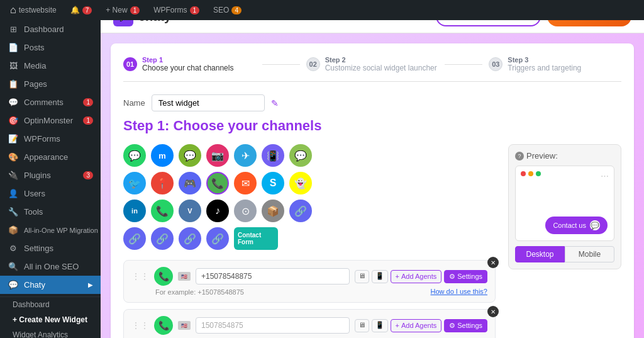  What do you see at coordinates (140, 276) in the screenshot?
I see `drag-handle-1: ⋮⋮` at bounding box center [140, 276].